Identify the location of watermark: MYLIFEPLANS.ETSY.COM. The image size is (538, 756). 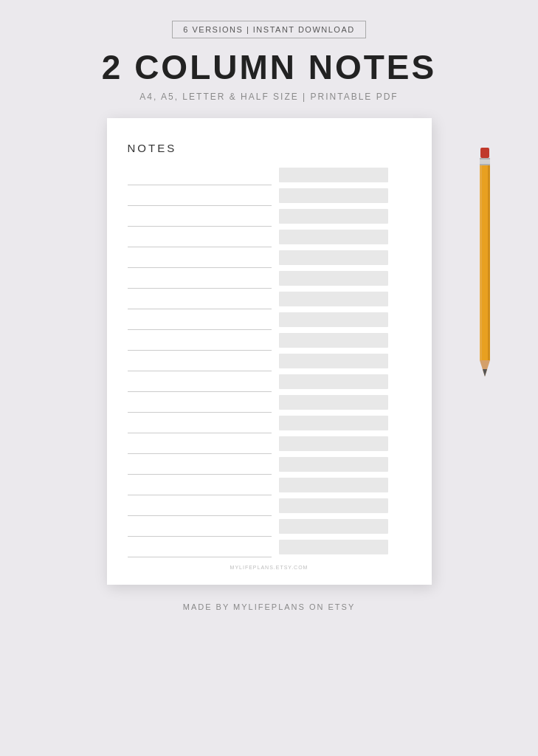
(269, 567).